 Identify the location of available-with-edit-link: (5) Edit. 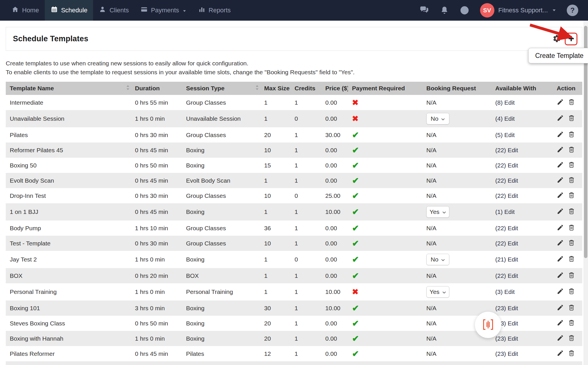
(505, 135).